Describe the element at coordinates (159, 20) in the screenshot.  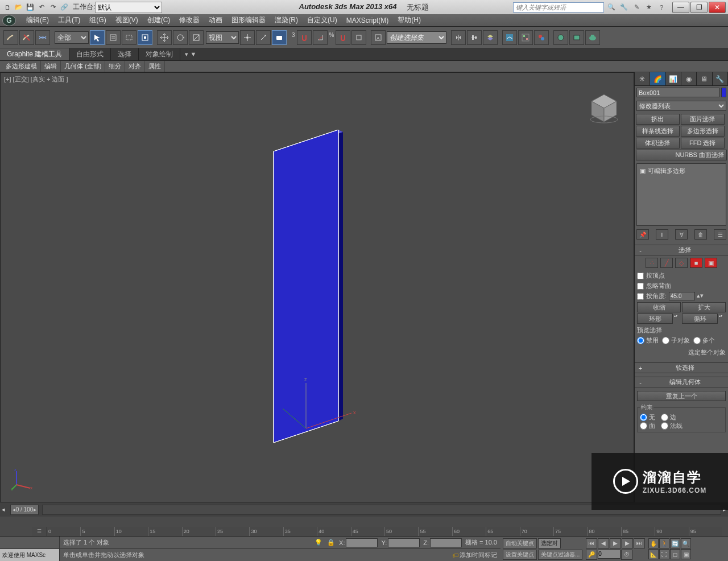
I see `menu-create: 创建(C)` at that location.